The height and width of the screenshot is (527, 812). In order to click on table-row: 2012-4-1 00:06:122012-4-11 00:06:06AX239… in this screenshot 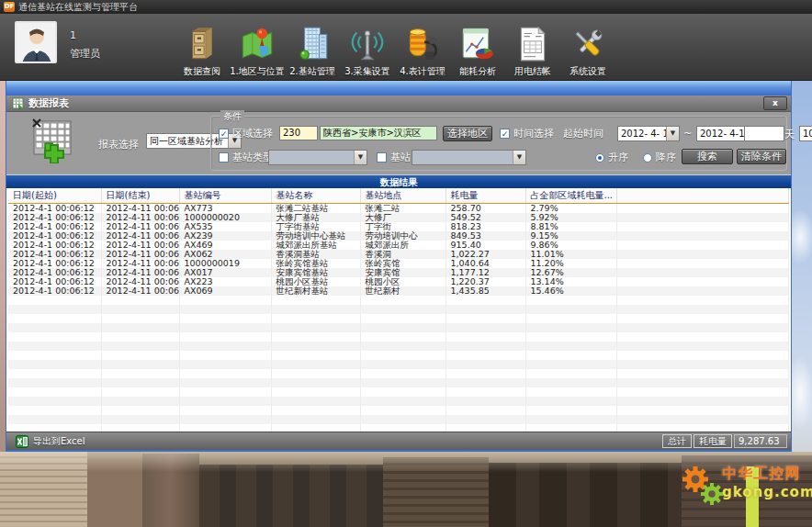, I will do `click(399, 236)`.